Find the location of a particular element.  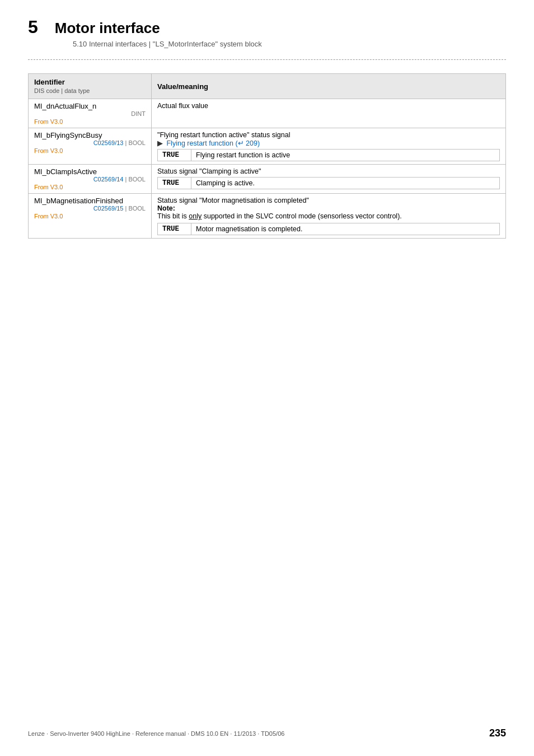

table-header-row: Identifier DIS code | data type Value/me… is located at coordinates (268, 86).